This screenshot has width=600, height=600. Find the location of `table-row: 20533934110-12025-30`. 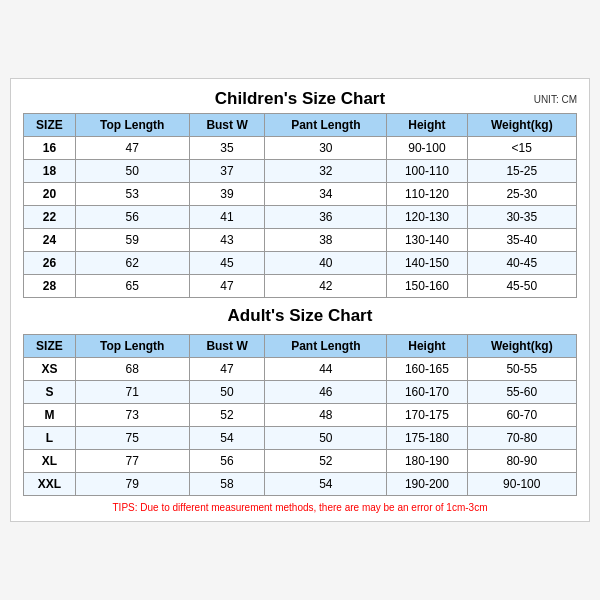

table-row: 20533934110-12025-30 is located at coordinates (300, 194).